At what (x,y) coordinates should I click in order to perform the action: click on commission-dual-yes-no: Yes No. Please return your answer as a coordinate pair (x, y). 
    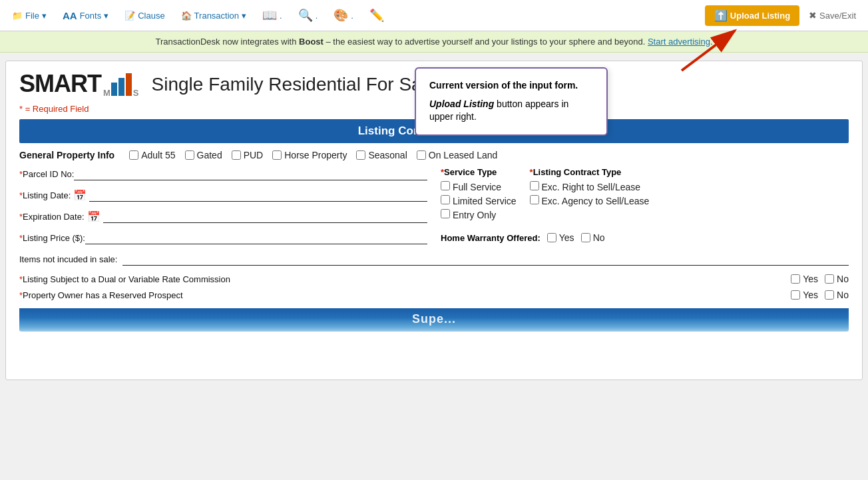
    Looking at the image, I should click on (820, 279).